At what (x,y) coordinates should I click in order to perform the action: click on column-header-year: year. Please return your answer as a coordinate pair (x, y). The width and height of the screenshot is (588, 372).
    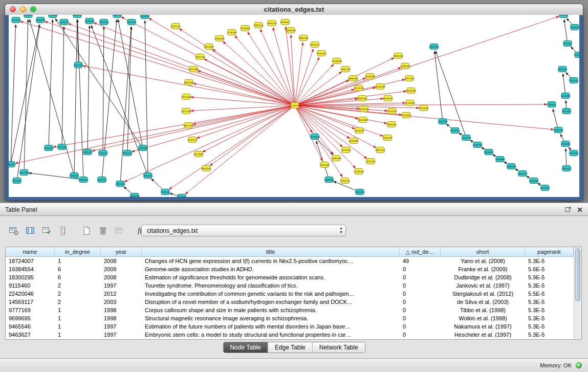
    Looking at the image, I should click on (121, 252).